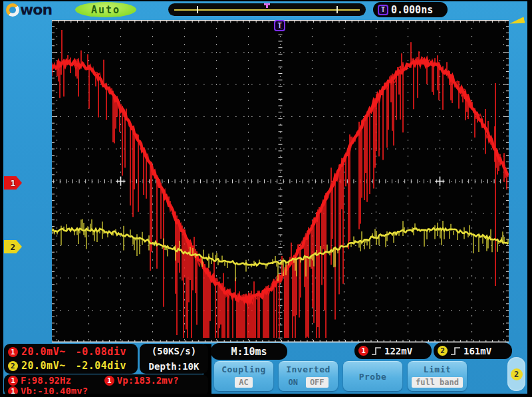 Image resolution: width=532 pixels, height=397 pixels. I want to click on trigger-position-bar, so click(267, 9).